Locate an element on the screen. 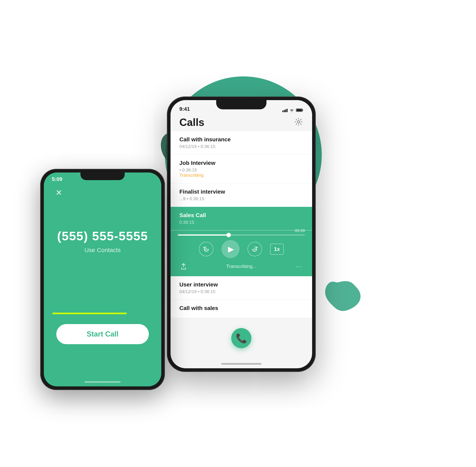 This screenshot has width=476, height=467. phone-number-display: (555) 555-5555 Use Contacts is located at coordinates (103, 241).